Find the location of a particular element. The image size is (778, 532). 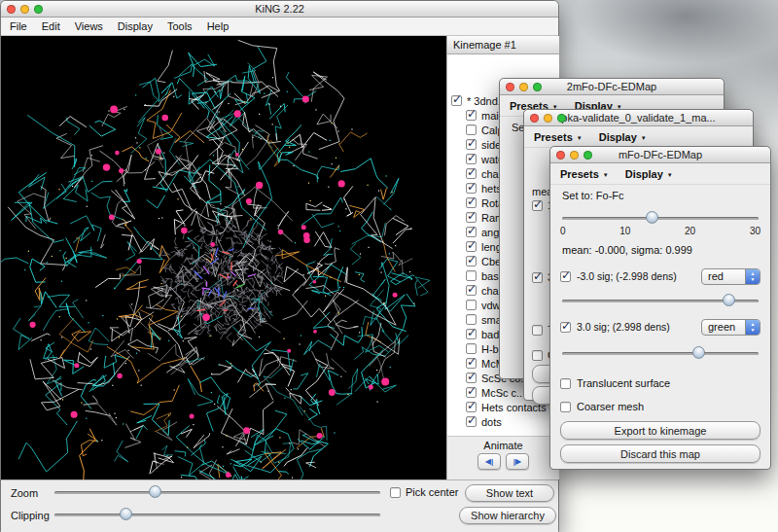

menu-edit: Edit is located at coordinates (51, 26).